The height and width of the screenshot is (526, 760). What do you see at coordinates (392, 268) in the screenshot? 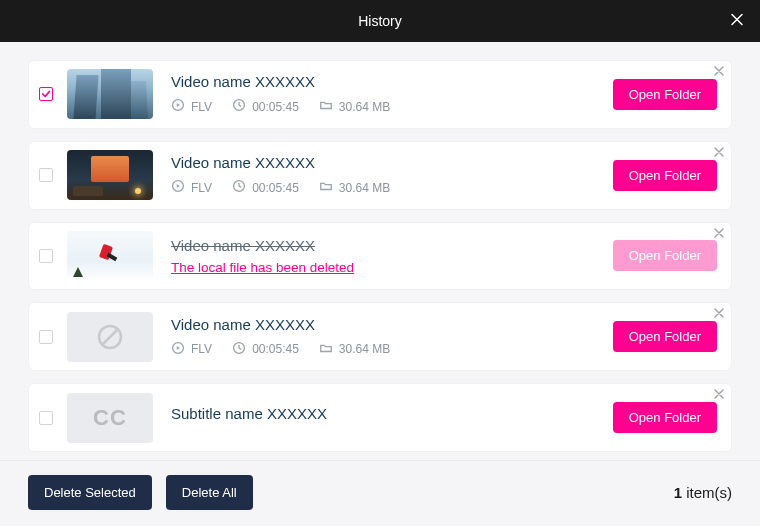
I see `deleted-message: The local file has been deleted` at bounding box center [392, 268].